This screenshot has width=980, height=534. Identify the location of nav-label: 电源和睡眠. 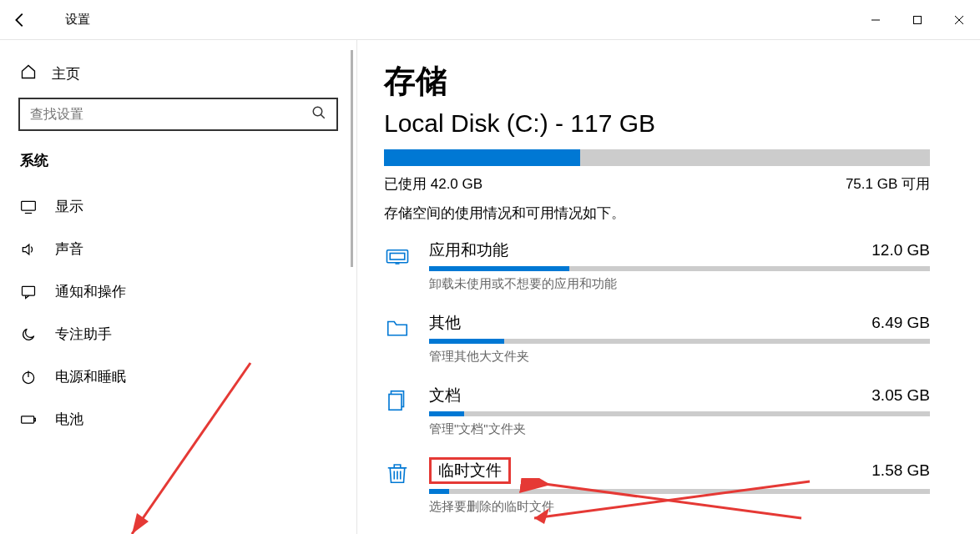
(90, 377).